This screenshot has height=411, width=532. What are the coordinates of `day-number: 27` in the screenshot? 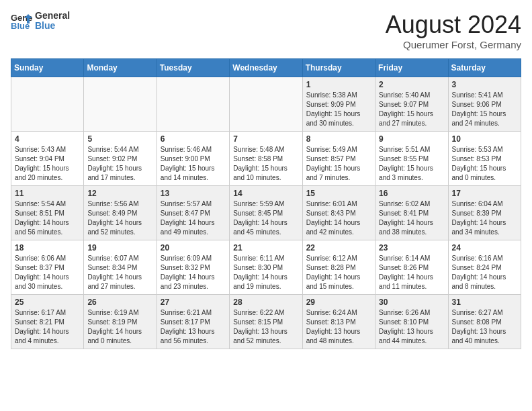 It's located at (193, 302).